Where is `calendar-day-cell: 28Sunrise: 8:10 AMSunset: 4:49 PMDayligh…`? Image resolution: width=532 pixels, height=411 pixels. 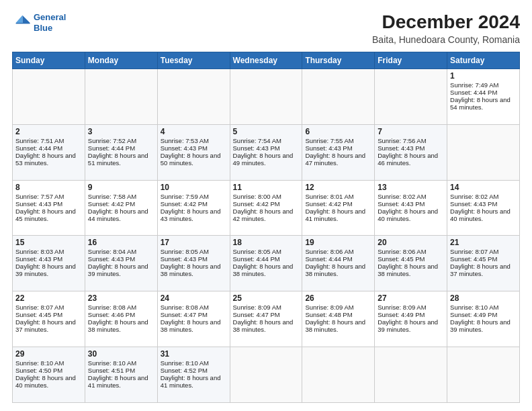 calendar-day-cell: 28Sunrise: 8:10 AMSunset: 4:49 PMDayligh… is located at coordinates (484, 320).